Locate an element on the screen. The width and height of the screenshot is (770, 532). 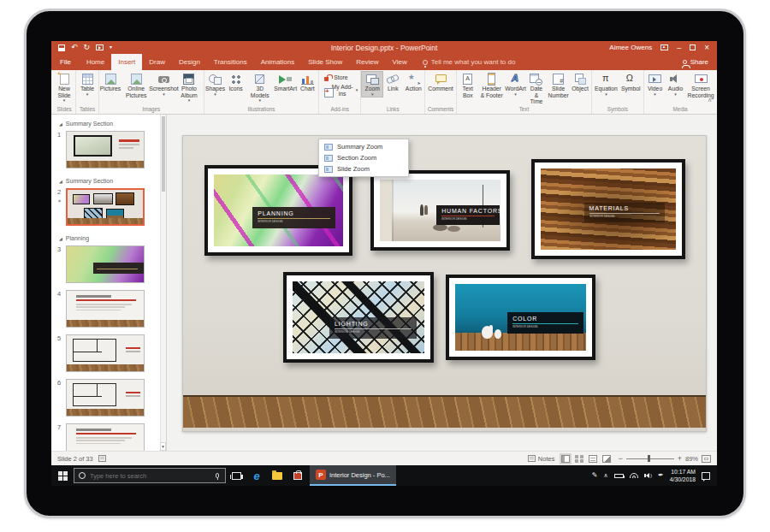
online-pictures-button: Online Pictures is located at coordinates (136, 86).